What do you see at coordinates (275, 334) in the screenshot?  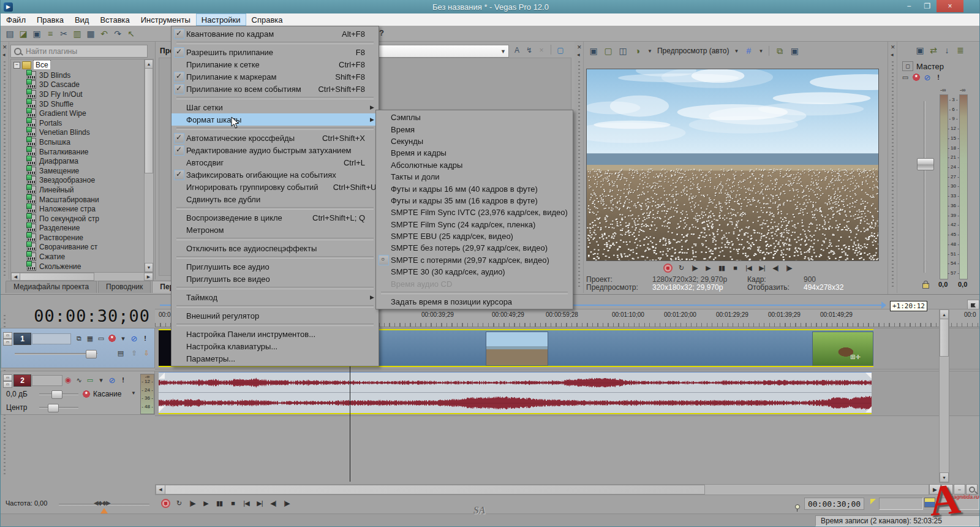 I see `menu-item: Настройка Панели инструментов... ▶` at bounding box center [275, 334].